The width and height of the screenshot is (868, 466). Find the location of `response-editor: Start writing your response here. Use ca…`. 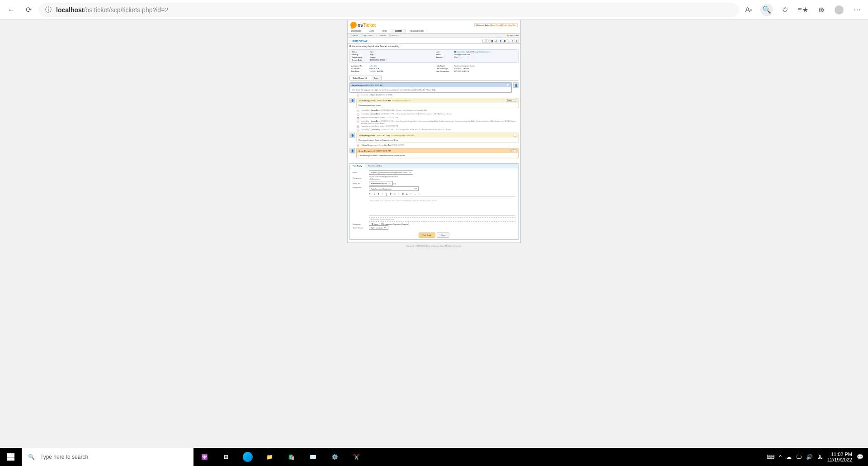

response-editor: Start writing your response here. Use ca… is located at coordinates (442, 207).